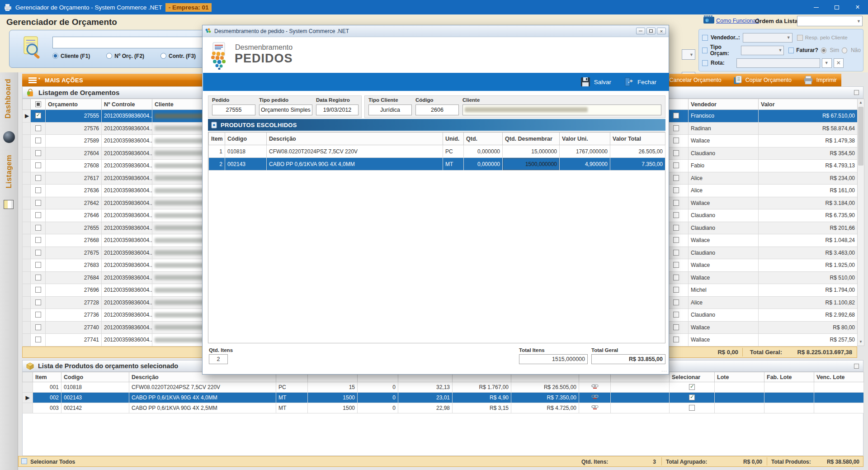  I want to click on dialog-titlebar: Desmembramento de pedido - System Commer…, so click(436, 31).